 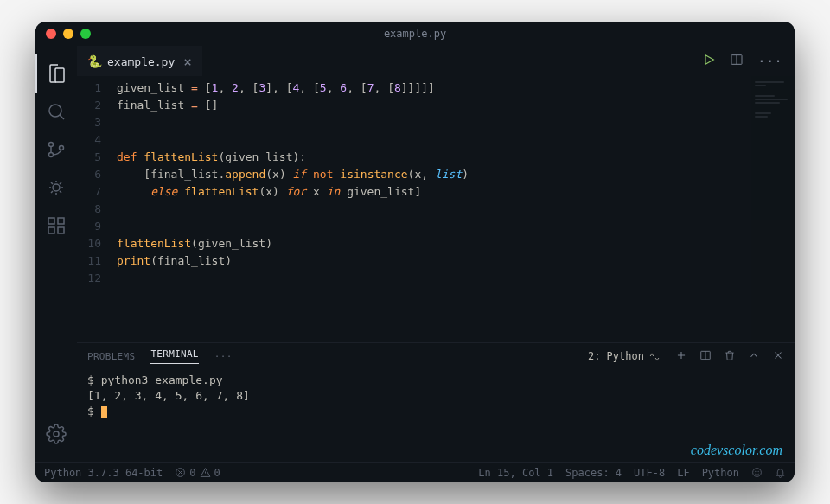 I want to click on debug-icon, so click(x=56, y=188).